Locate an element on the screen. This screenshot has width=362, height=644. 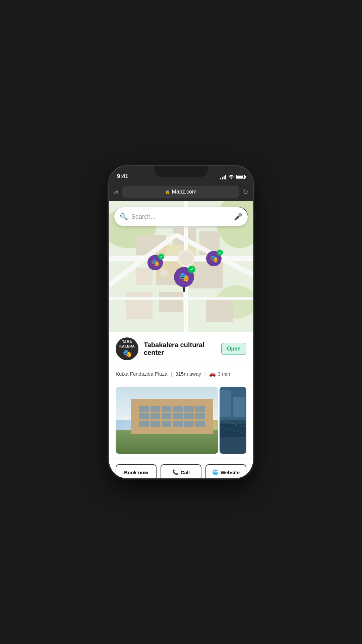
action-buttons: Book now 📞 Call 🌐 Website is located at coordinates (181, 469).